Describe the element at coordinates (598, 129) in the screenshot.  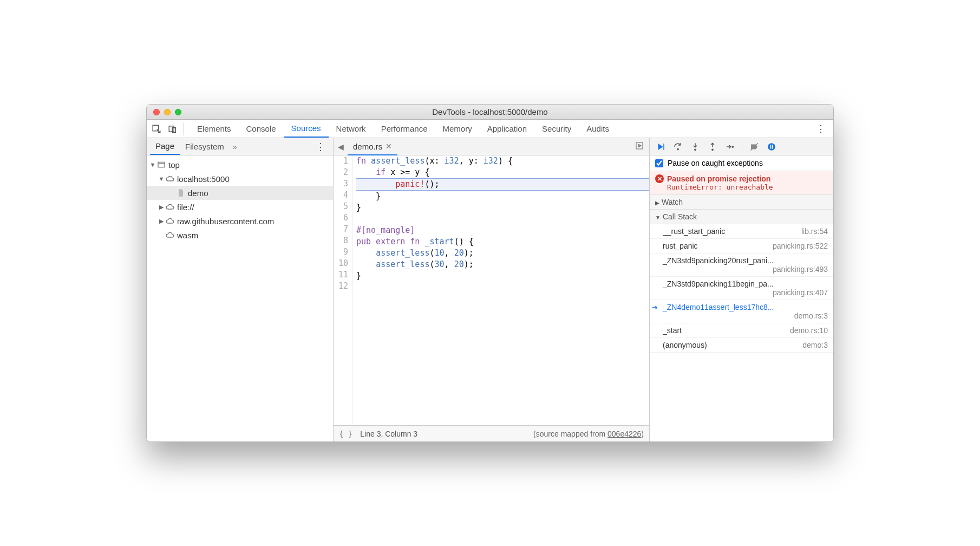
I see `tab-audits: Audits` at that location.